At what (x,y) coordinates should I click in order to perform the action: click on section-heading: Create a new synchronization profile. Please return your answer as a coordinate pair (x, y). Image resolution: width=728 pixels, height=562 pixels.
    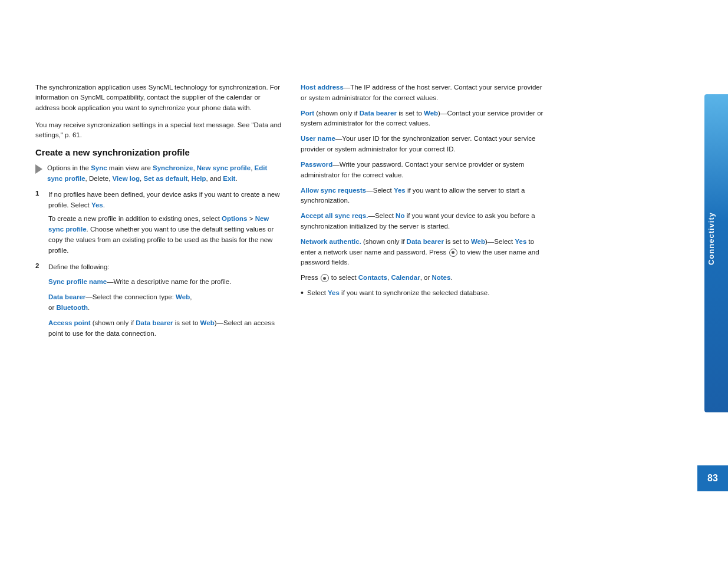
    Looking at the image, I should click on (159, 152).